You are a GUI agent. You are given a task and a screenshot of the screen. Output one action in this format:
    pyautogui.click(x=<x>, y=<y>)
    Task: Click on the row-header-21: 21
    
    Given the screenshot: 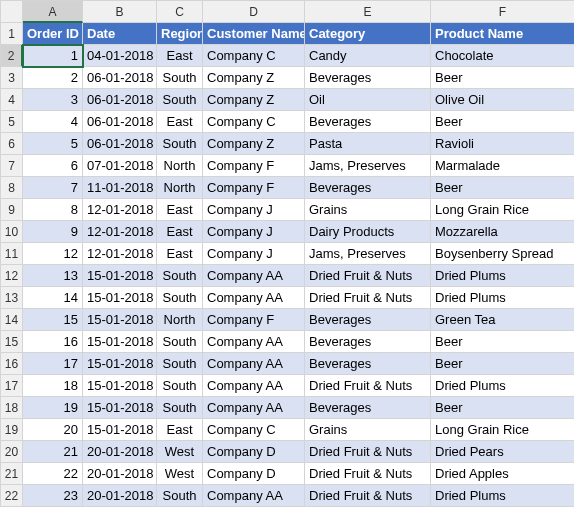 What is the action you would take?
    pyautogui.click(x=12, y=474)
    